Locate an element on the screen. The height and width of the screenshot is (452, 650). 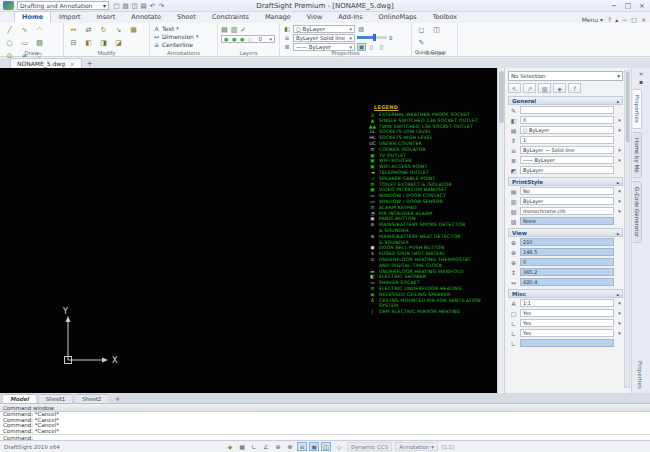
ribbon-tab: OnlineMaps is located at coordinates (398, 17).